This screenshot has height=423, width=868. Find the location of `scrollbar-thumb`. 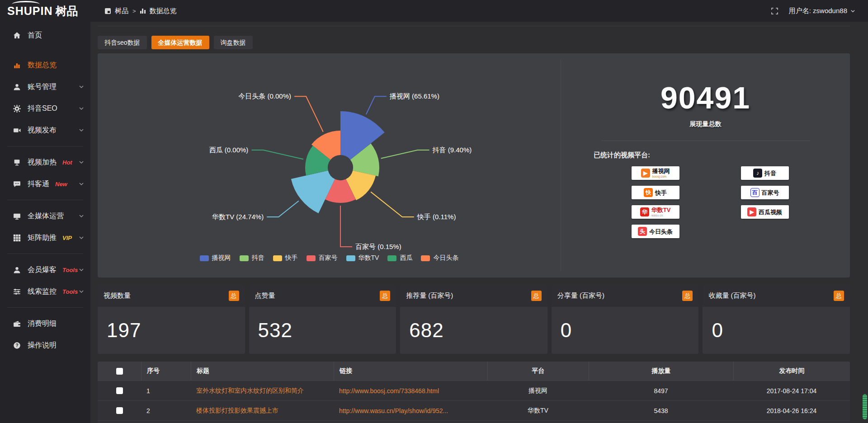

scrollbar-thumb is located at coordinates (865, 407).